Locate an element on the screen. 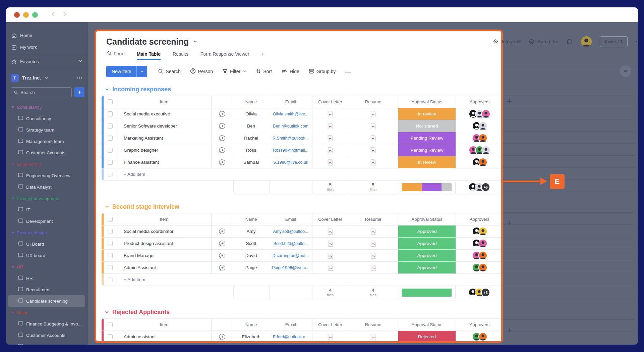 Image resolution: width=644 pixels, height=352 pixels. add-item-button: + Add item is located at coordinates (310, 174).